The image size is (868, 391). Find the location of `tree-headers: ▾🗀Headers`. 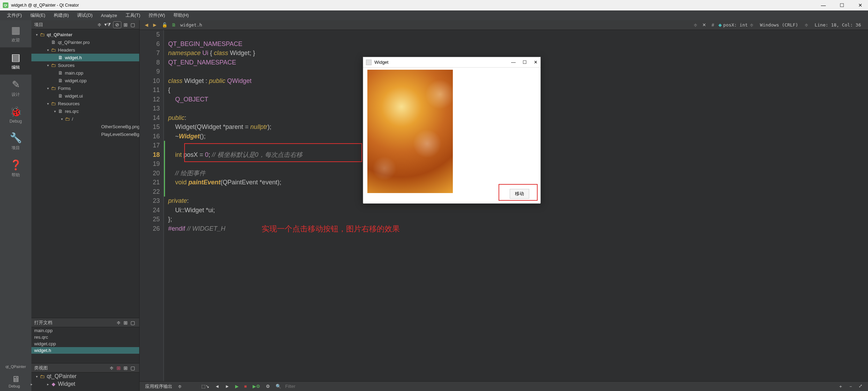

tree-headers: ▾🗀Headers is located at coordinates (85, 50).